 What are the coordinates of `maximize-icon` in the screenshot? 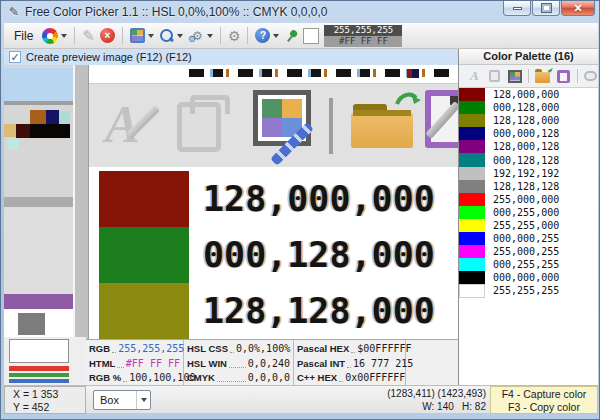 It's located at (546, 8).